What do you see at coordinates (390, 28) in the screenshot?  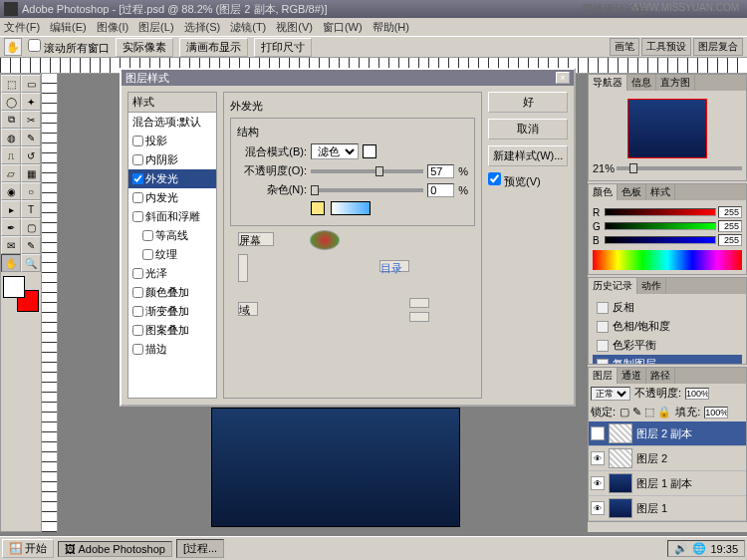 I see `menu-help: 帮助(H)` at bounding box center [390, 28].